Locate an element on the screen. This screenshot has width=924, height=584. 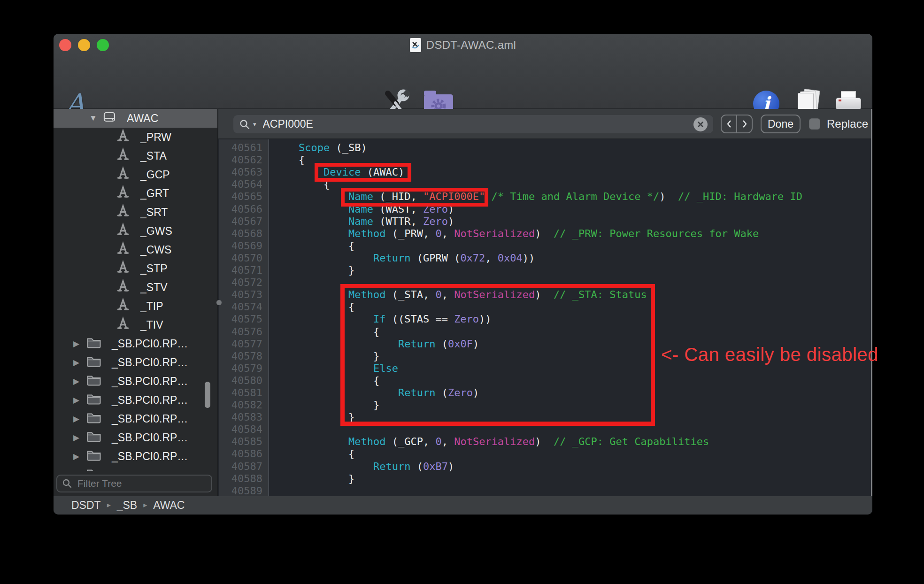
line-number: 40566 is located at coordinates (243, 209).